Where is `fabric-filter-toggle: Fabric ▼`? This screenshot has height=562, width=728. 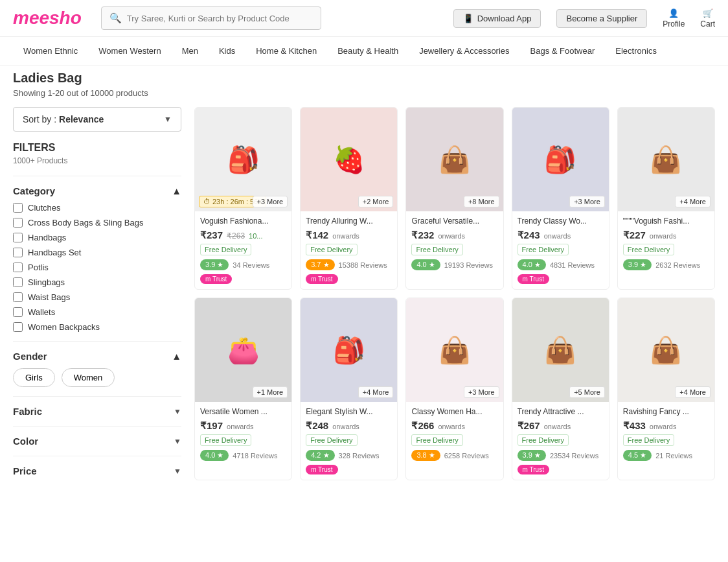 fabric-filter-toggle: Fabric ▼ is located at coordinates (97, 411).